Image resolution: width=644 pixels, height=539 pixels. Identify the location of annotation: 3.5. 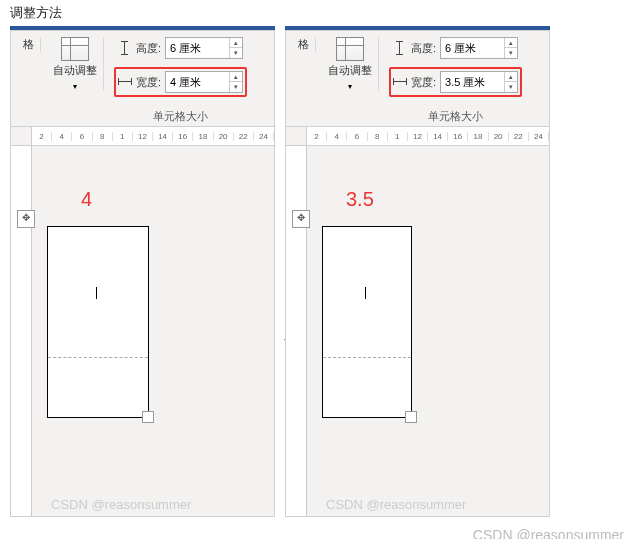
(360, 200).